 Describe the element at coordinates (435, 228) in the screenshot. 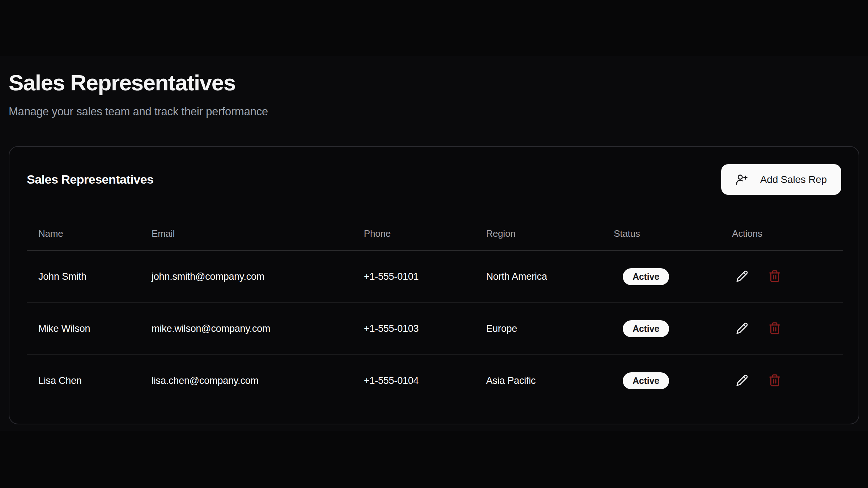

I see `table-header-row: Name Email Phone Region Status Actions` at that location.